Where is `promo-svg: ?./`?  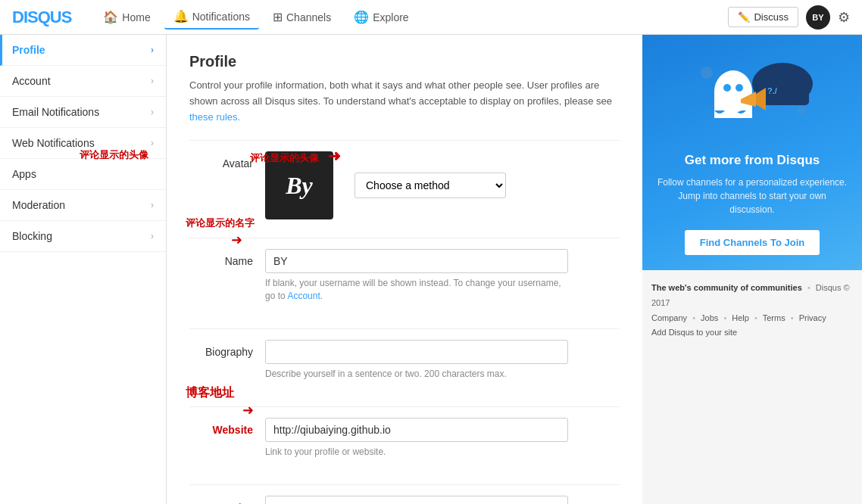
promo-svg: ?./ is located at coordinates (752, 95).